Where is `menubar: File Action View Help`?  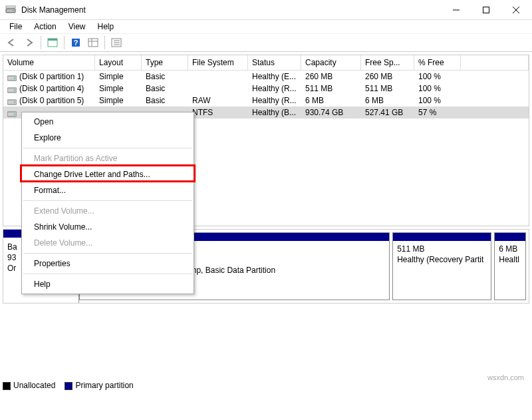
menubar: File Action View Help is located at coordinates (266, 27).